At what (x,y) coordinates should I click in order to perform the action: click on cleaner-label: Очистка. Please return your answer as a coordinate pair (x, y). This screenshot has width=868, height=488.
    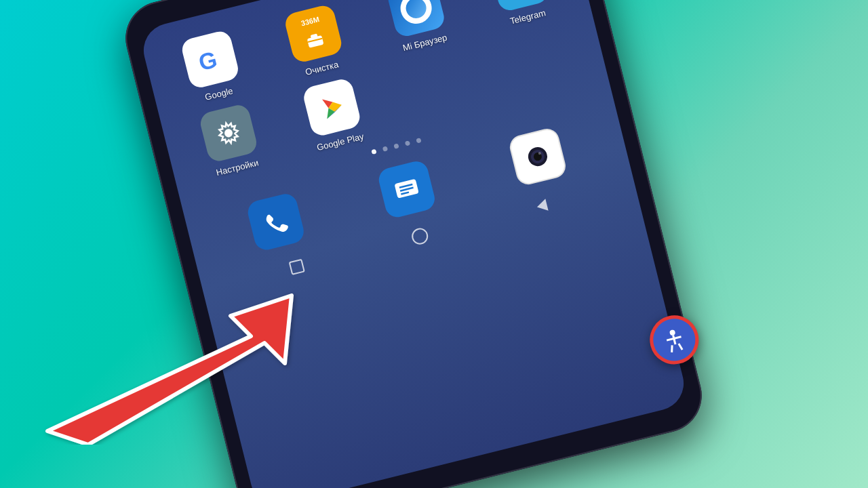
    Looking at the image, I should click on (322, 68).